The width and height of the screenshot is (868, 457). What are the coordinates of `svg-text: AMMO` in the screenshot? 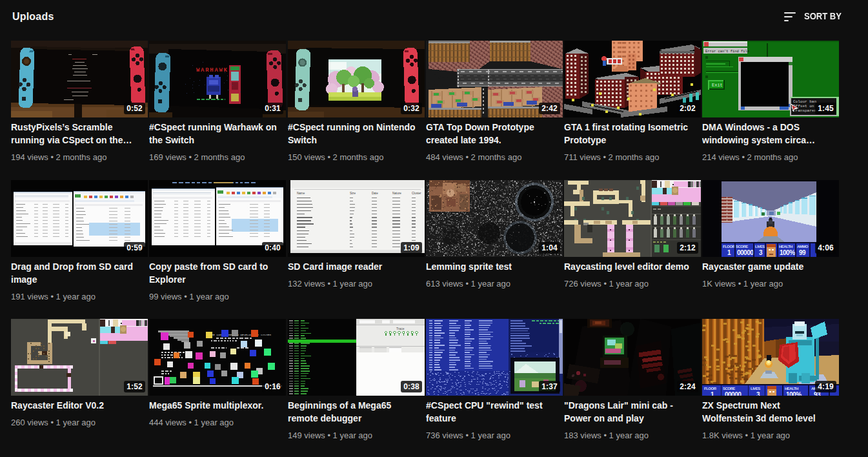 It's located at (803, 247).